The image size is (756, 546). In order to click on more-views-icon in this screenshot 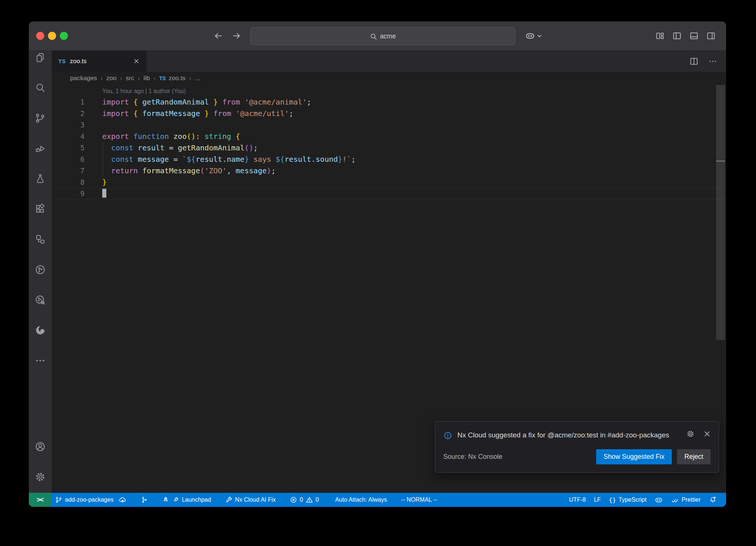, I will do `click(40, 361)`.